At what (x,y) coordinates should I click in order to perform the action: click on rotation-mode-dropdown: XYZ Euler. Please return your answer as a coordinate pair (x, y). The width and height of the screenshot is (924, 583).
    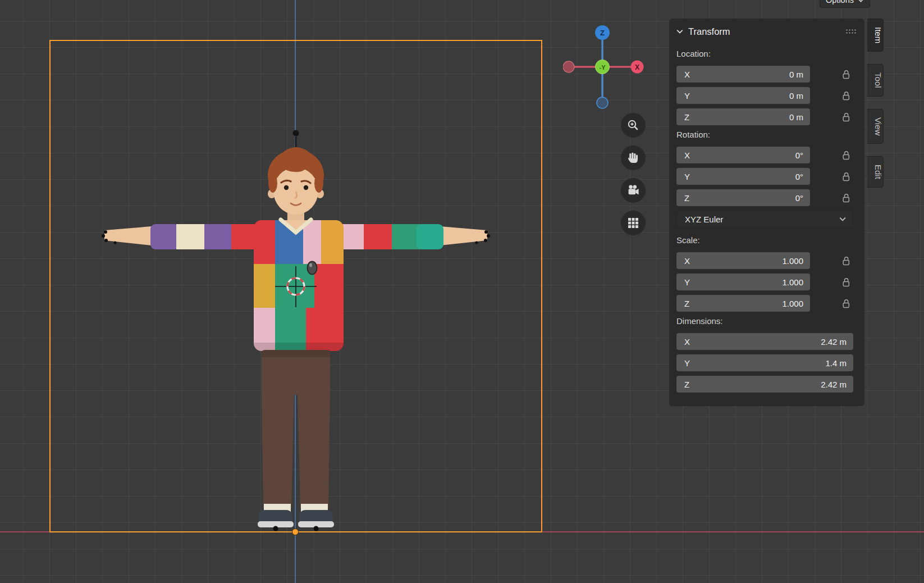
    Looking at the image, I should click on (765, 219).